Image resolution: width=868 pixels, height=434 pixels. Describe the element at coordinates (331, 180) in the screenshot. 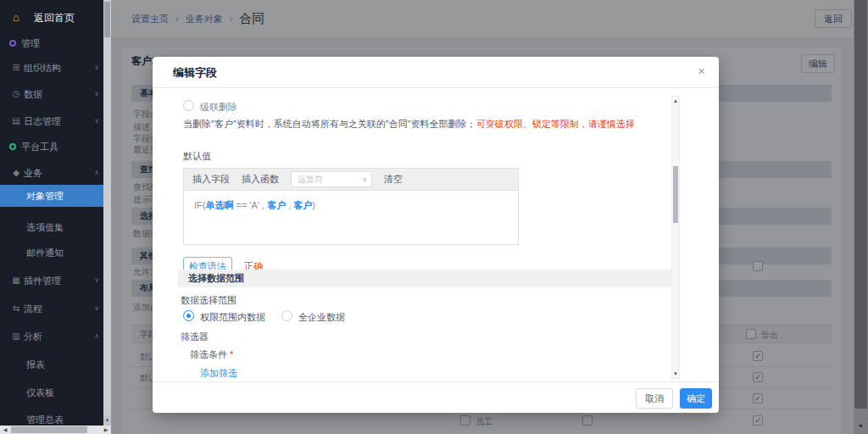

I see `operator-select: 运算符 ∨` at that location.